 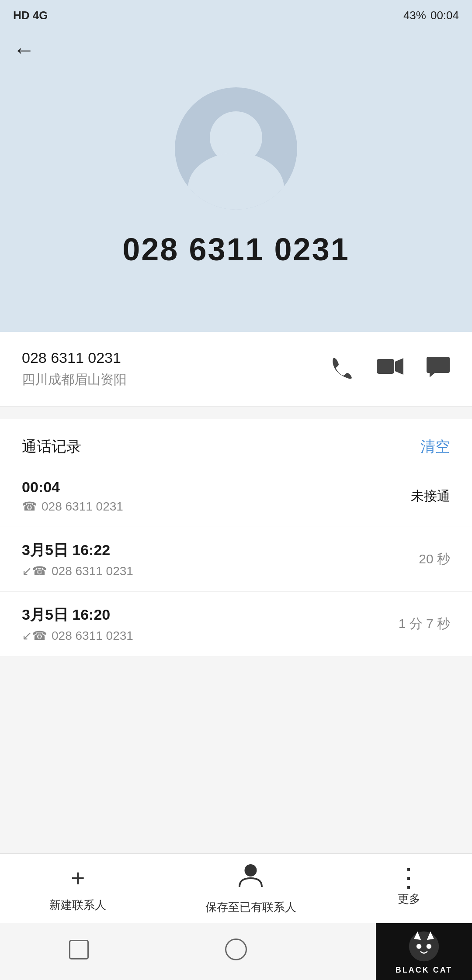 What do you see at coordinates (78, 888) in the screenshot?
I see `new-contact-button: + 新建联系人` at bounding box center [78, 888].